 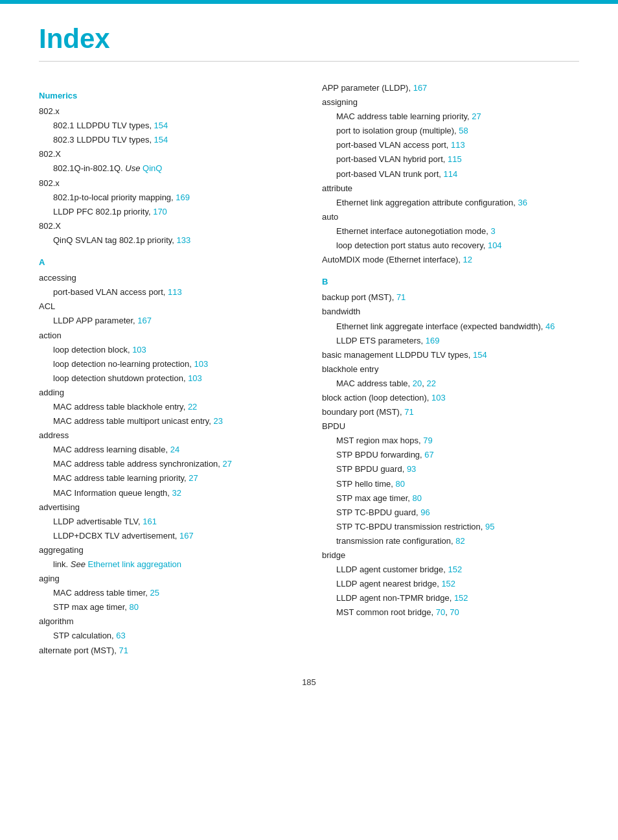 What do you see at coordinates (425, 512) in the screenshot?
I see `page-link: 96` at bounding box center [425, 512].